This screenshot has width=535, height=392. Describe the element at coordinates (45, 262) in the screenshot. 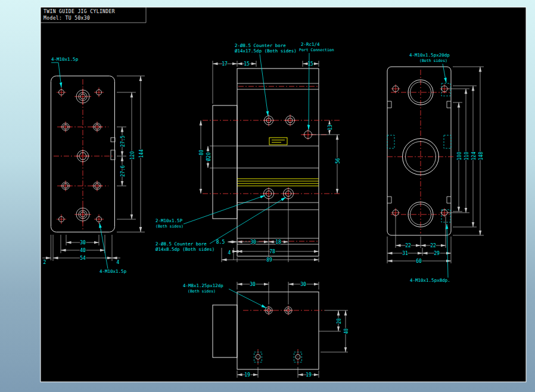

I see `dim-2: 2` at that location.